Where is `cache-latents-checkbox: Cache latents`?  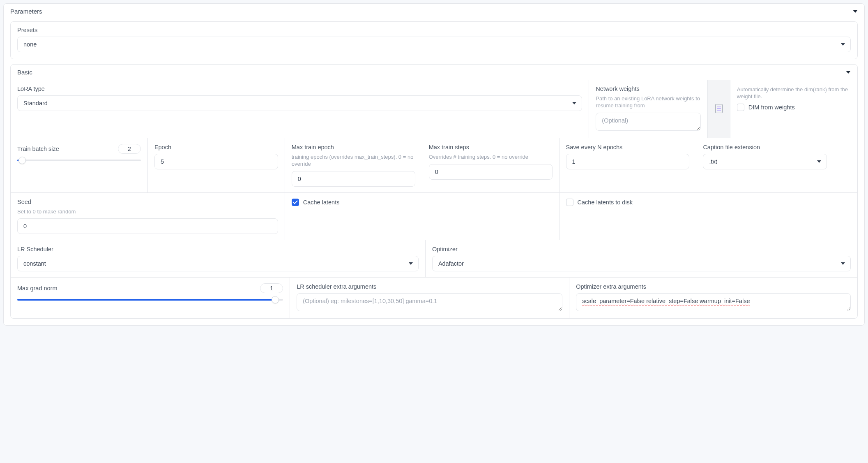 cache-latents-checkbox: Cache latents is located at coordinates (422, 202).